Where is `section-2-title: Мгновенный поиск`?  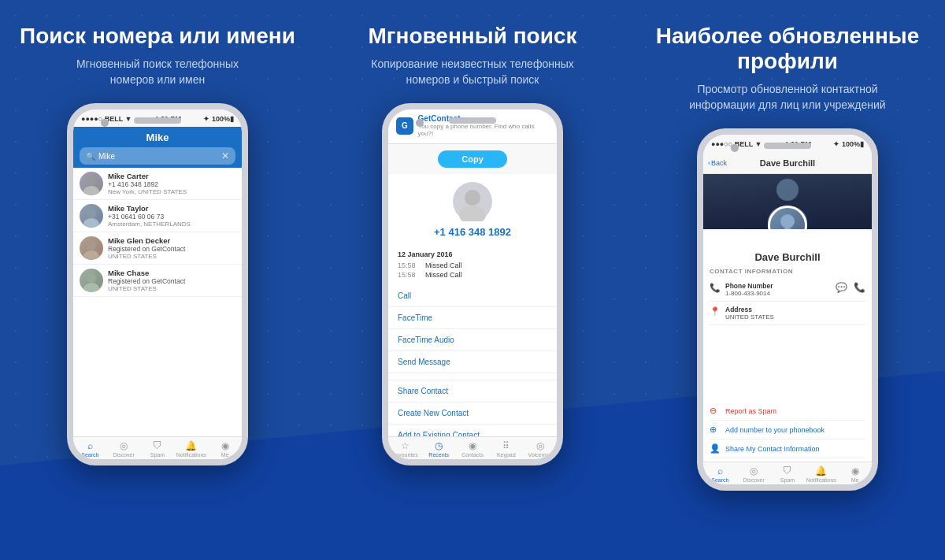 section-2-title: Мгновенный поиск is located at coordinates (472, 36).